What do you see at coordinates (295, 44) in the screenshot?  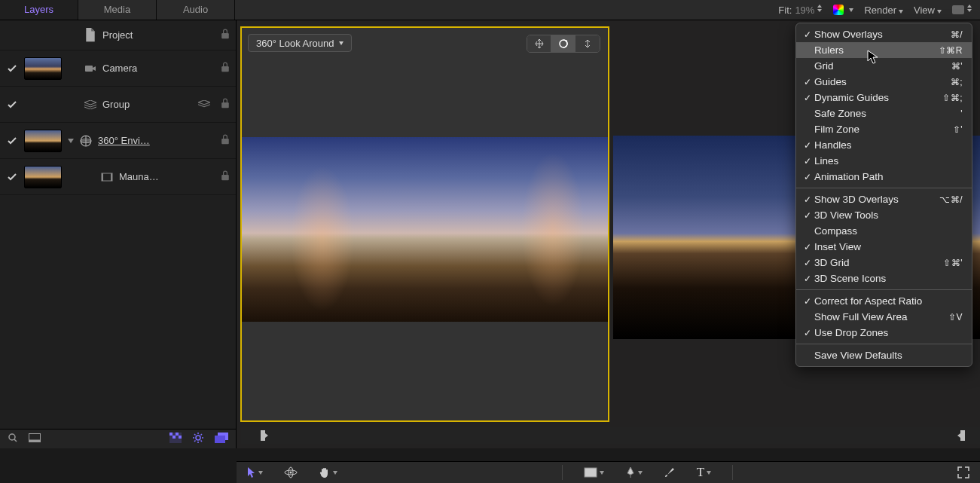 I see `view-mode-label: 360° Look Around` at bounding box center [295, 44].